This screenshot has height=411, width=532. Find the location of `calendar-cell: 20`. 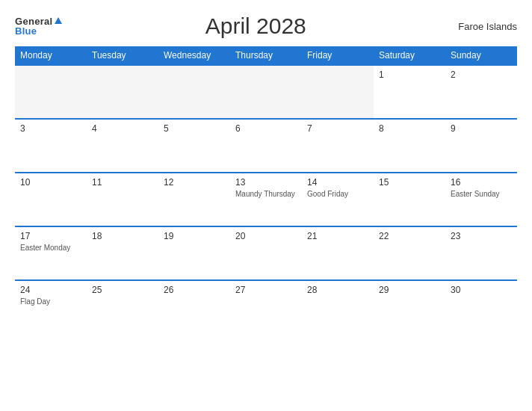

calendar-cell: 20 is located at coordinates (266, 253).